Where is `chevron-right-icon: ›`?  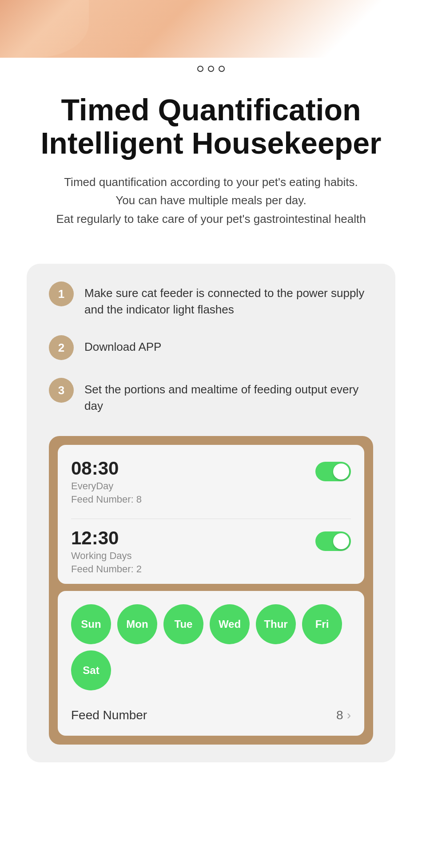 chevron-right-icon: › is located at coordinates (349, 715).